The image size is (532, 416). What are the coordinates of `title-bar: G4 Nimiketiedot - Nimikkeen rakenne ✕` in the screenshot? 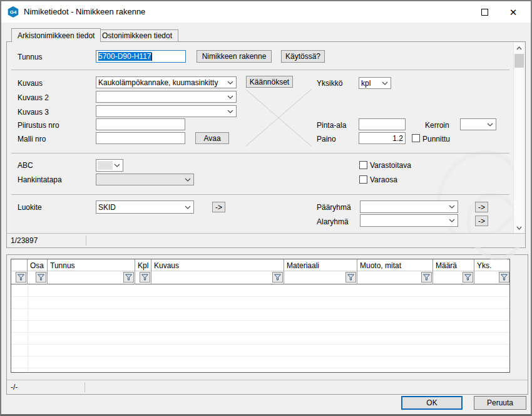 It's located at (266, 12).